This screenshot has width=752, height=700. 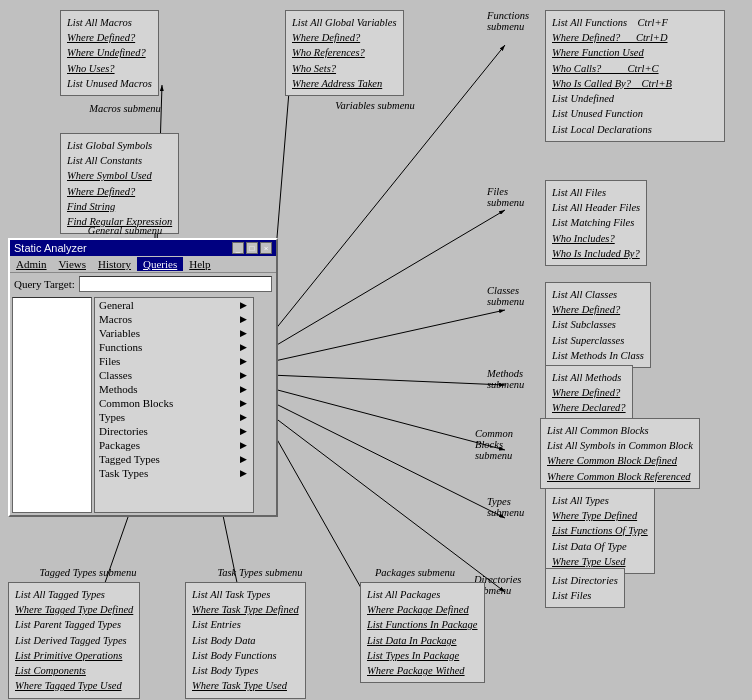 I want to click on directories-label: Directoriessubmenu, so click(x=510, y=585).